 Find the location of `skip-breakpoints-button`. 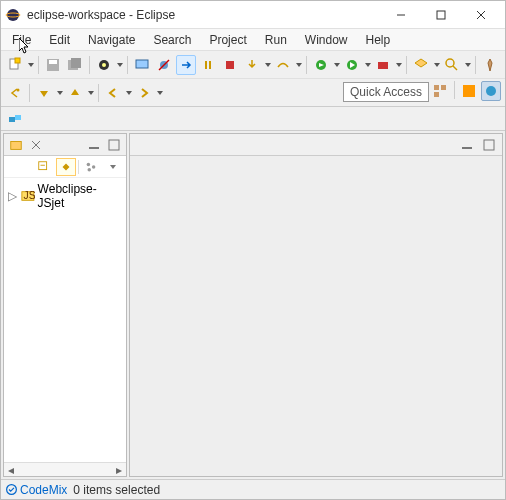

skip-breakpoints-button is located at coordinates (164, 65).